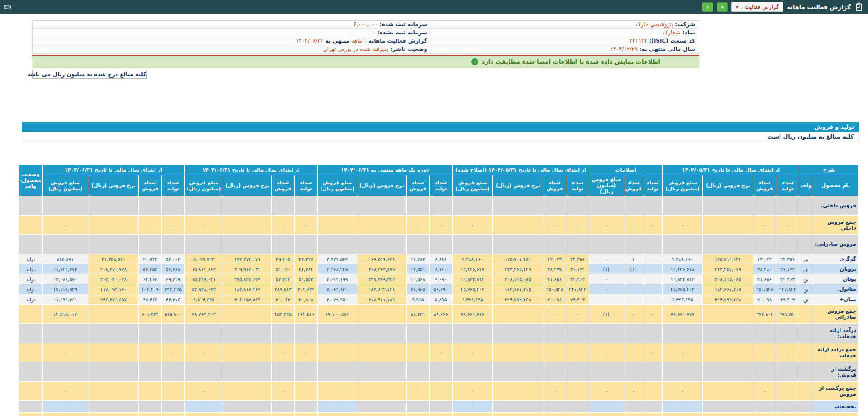 The width and height of the screenshot is (868, 416). What do you see at coordinates (728, 186) in the screenshot?
I see `header-g1-sale-rate: نرخ فروش (ریال)` at bounding box center [728, 186].